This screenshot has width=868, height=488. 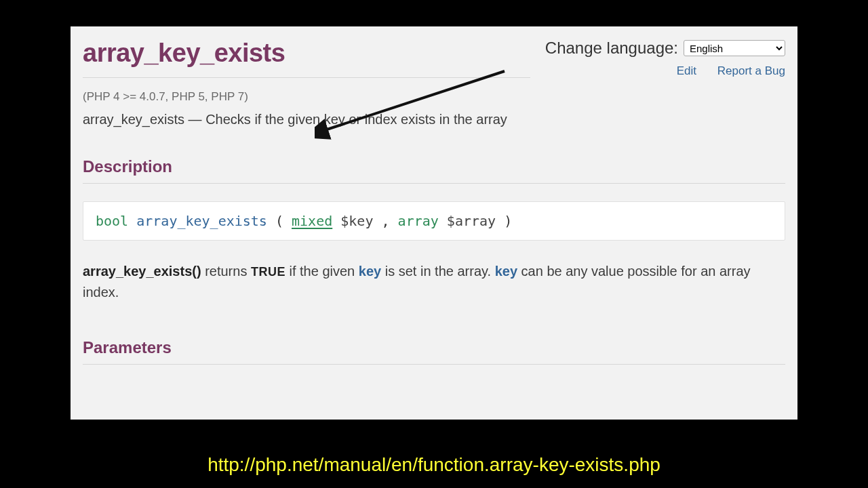 What do you see at coordinates (506, 271) in the screenshot?
I see `desc-kw-key-2: key` at bounding box center [506, 271].